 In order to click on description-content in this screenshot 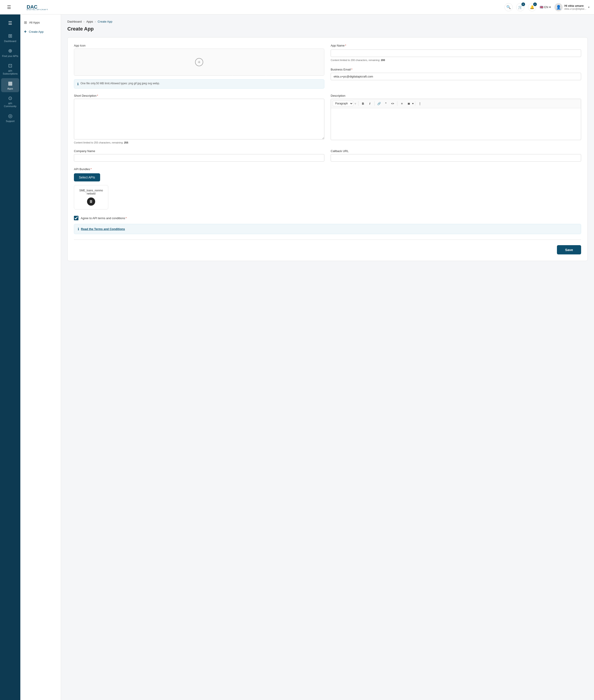, I will do `click(456, 124)`.